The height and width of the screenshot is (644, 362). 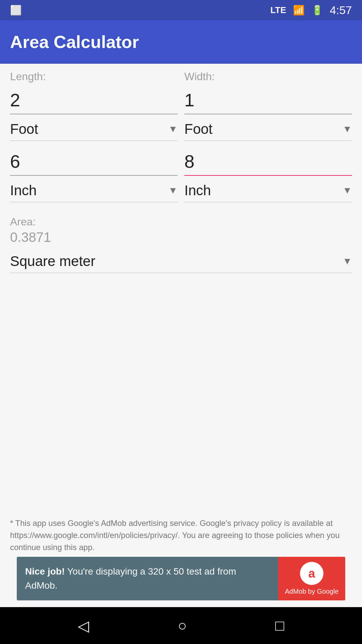 I want to click on status-bar: ⬜ LTE 📶 🔋 4:57, so click(x=181, y=10).